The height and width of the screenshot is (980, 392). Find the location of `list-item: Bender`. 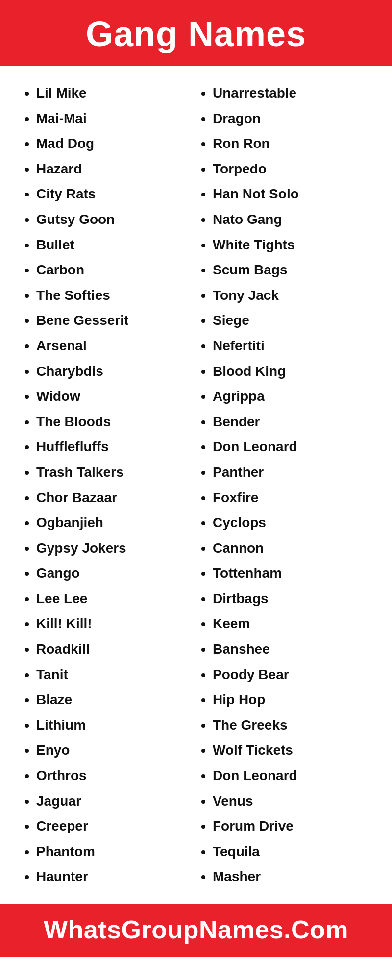

list-item: Bender is located at coordinates (290, 422).